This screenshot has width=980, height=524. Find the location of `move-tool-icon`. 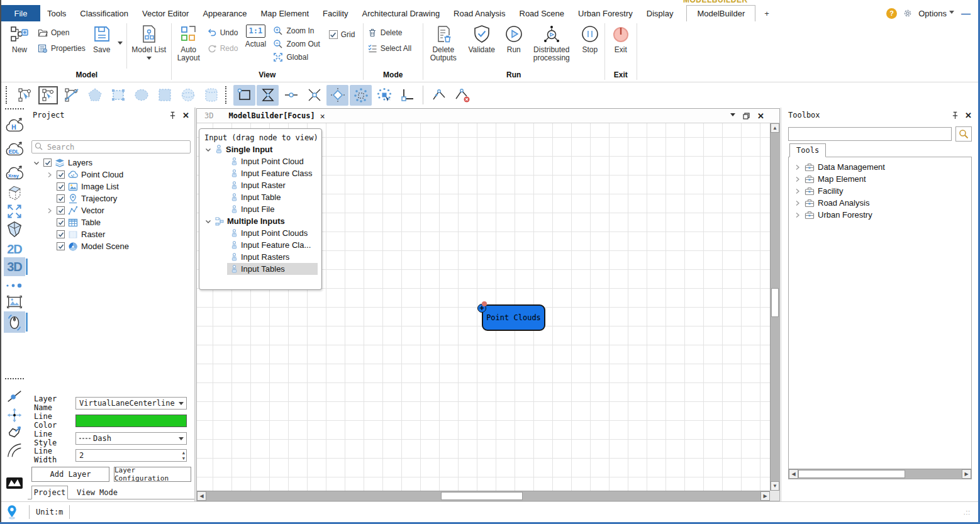

move-tool-icon is located at coordinates (14, 415).